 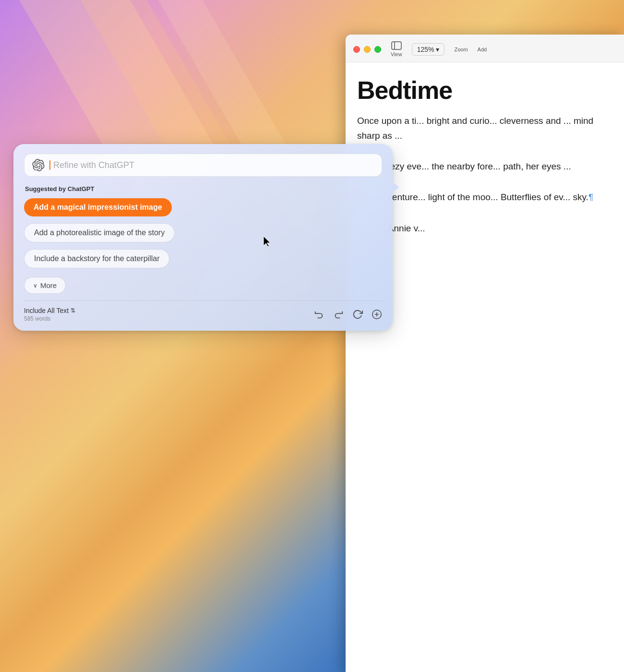 I want to click on refresh-icon, so click(x=358, y=314).